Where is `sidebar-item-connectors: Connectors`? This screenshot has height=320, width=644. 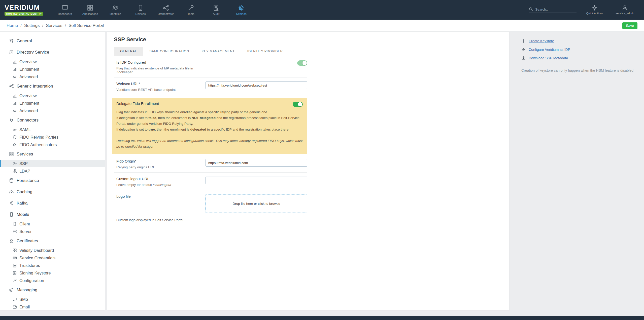 sidebar-item-connectors: Connectors is located at coordinates (52, 120).